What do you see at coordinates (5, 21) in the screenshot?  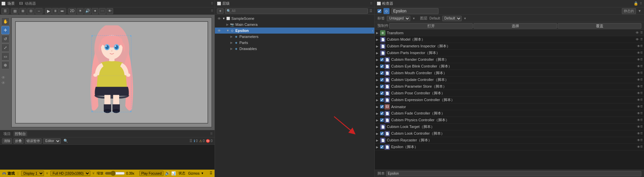 I see `tool-hand: ✋` at bounding box center [5, 21].